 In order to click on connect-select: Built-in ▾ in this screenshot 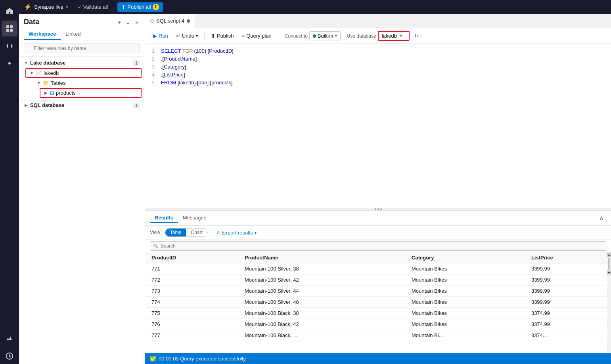, I will do `click(325, 36)`.